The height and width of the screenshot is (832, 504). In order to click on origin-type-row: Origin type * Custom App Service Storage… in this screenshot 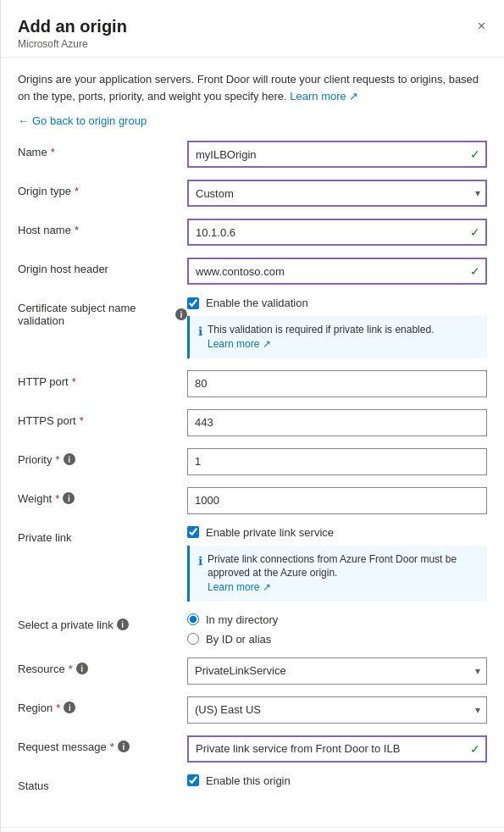, I will do `click(252, 193)`.